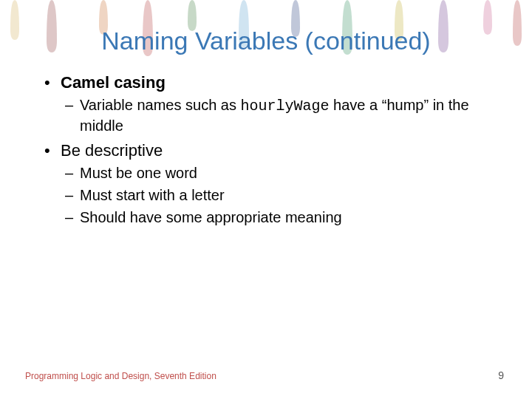 Image resolution: width=532 pixels, height=399 pixels. I want to click on page-number: 9, so click(501, 375).